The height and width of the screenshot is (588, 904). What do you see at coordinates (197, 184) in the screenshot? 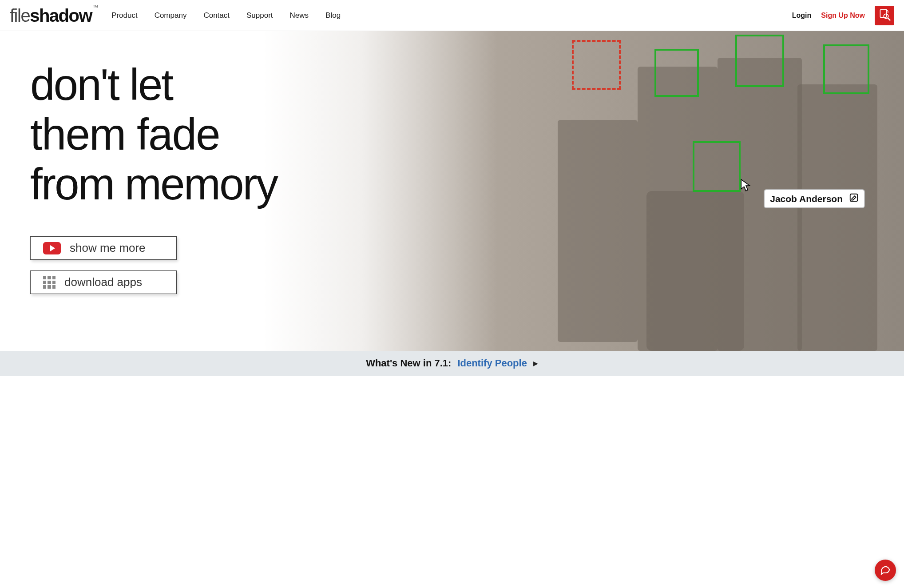
I see `hero-line-3: from memory` at bounding box center [197, 184].